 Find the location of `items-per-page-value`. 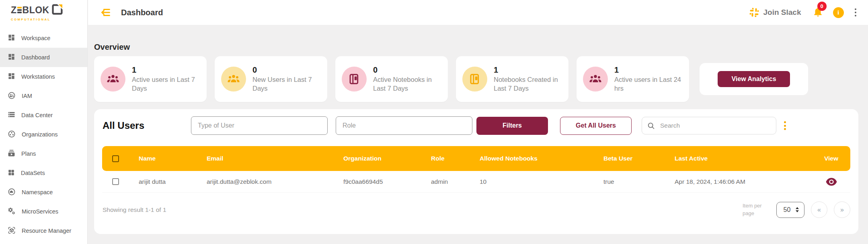

items-per-page-value is located at coordinates (787, 210).